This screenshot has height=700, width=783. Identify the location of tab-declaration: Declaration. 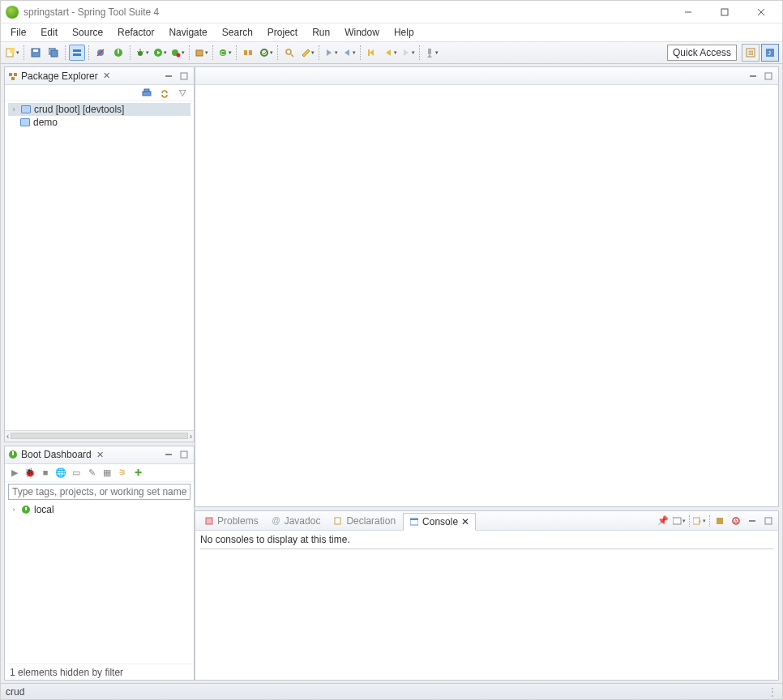
(365, 521).